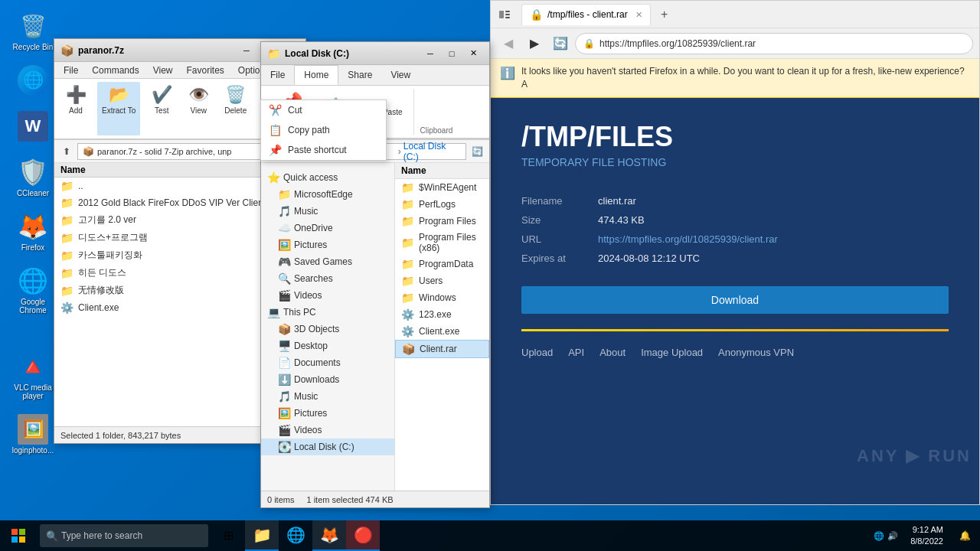 Image resolution: width=980 pixels, height=551 pixels. Describe the element at coordinates (473, 54) in the screenshot. I see `explorer-close-button: ✕` at that location.